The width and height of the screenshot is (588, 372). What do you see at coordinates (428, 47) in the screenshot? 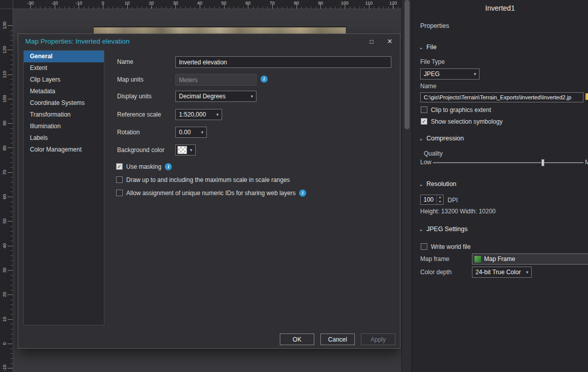
I see `file-section-header: ⌄ File` at bounding box center [428, 47].